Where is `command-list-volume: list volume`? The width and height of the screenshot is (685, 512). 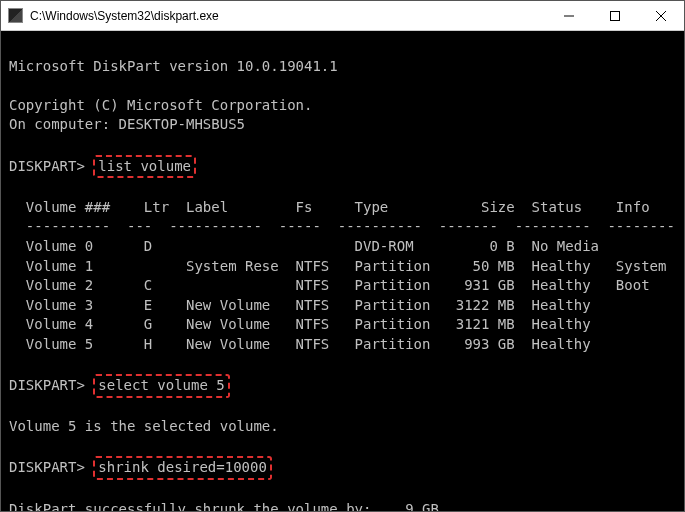 command-list-volume: list volume is located at coordinates (144, 167).